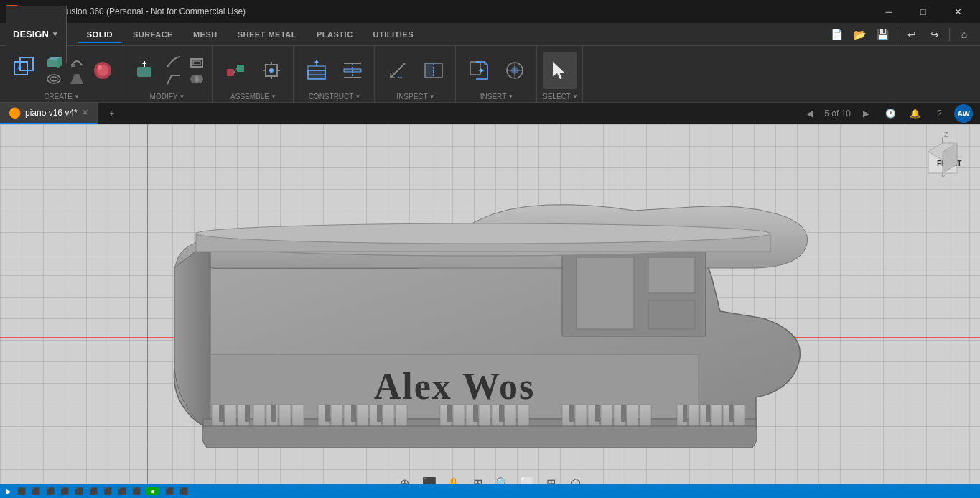  I want to click on user-avatar: AW, so click(963, 114).